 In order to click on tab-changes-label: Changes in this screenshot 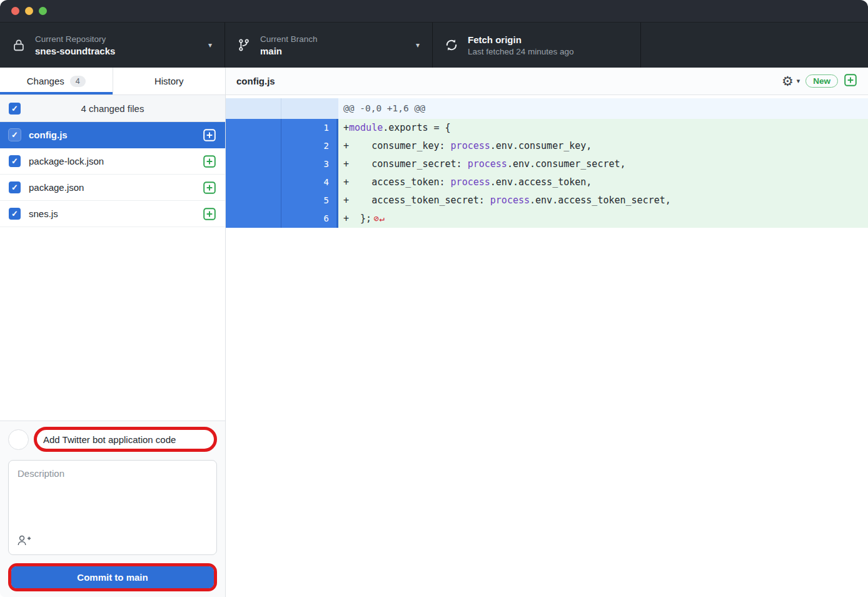, I will do `click(46, 81)`.